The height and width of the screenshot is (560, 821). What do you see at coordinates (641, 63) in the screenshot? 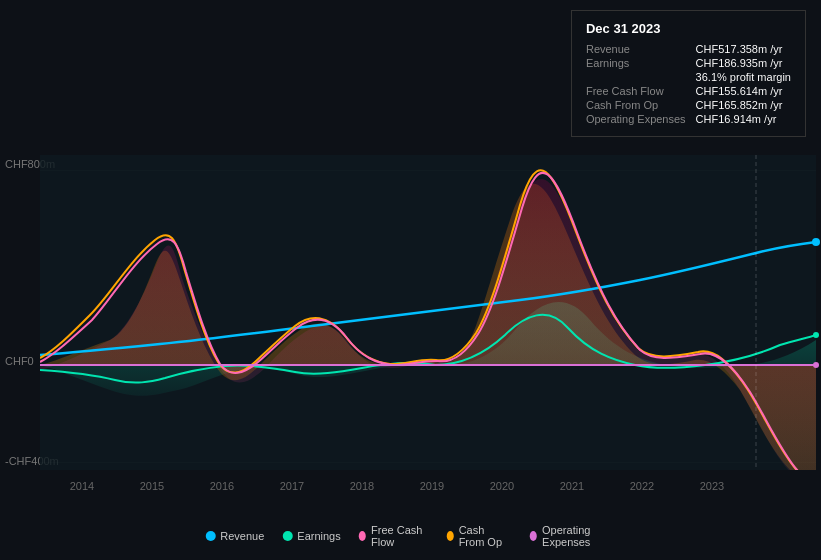
I see `tooltip-earnings-label: Earnings` at bounding box center [641, 63].